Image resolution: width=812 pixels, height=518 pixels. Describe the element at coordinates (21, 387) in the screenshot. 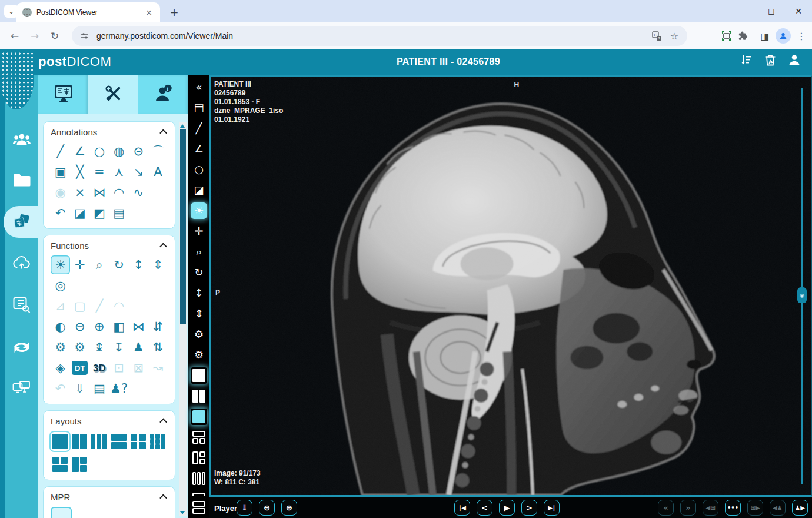

I see `sidebar-item-share-view` at that location.